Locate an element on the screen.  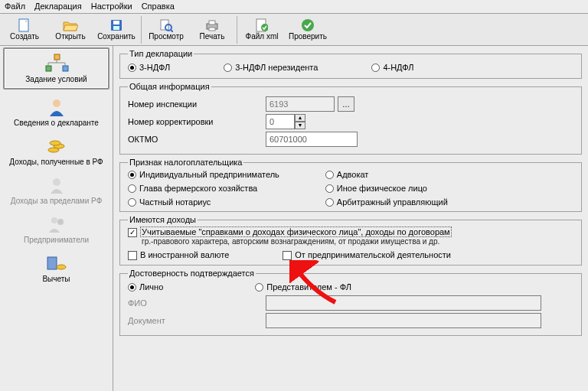
oktmo-label: ОКТМО is located at coordinates (197, 139).